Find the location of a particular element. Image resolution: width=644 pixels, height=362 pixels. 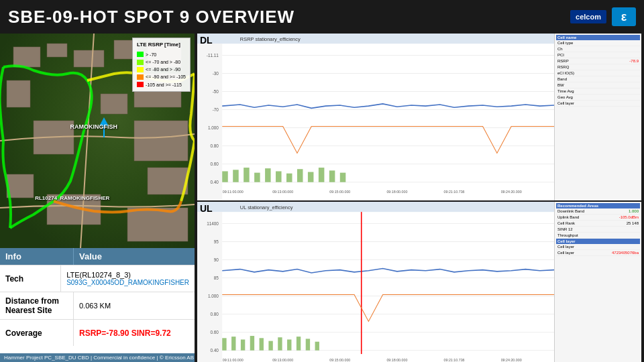

cell-distance-label: Distance from Nearest Site is located at coordinates (37, 306).